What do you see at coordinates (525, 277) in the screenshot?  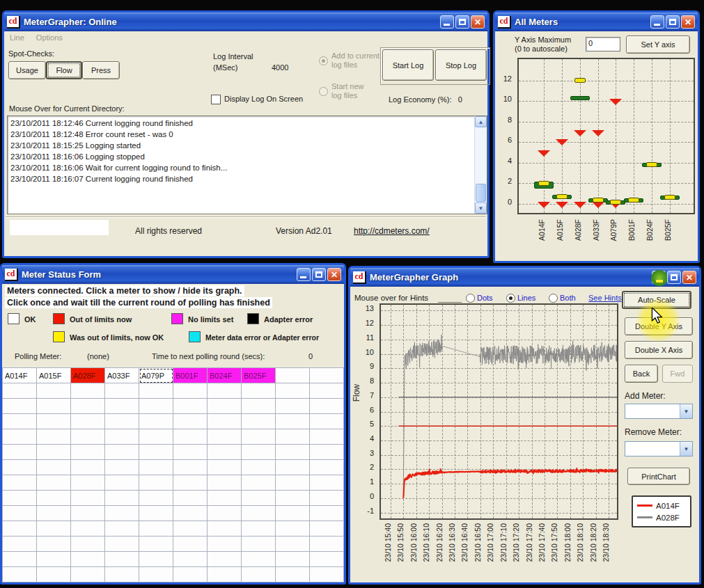 I see `titlebar-graph: cd MeterGrapher Graph ✕` at bounding box center [525, 277].